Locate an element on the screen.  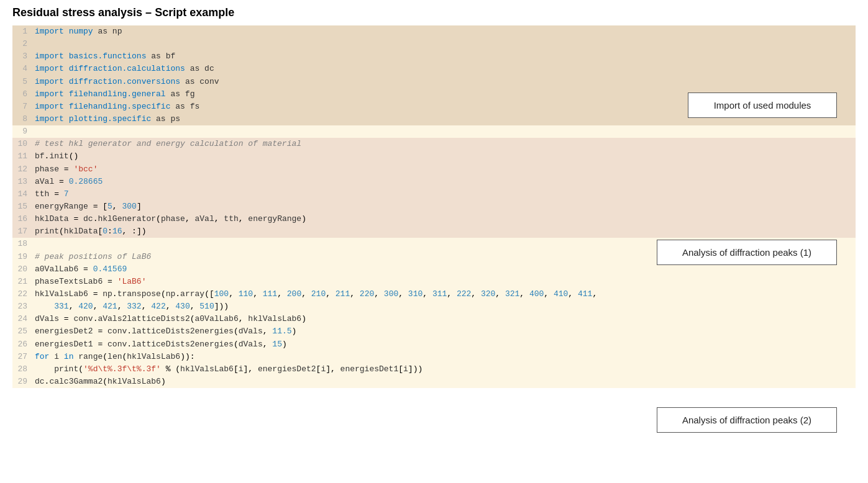
line-number: 24 is located at coordinates (22, 319).